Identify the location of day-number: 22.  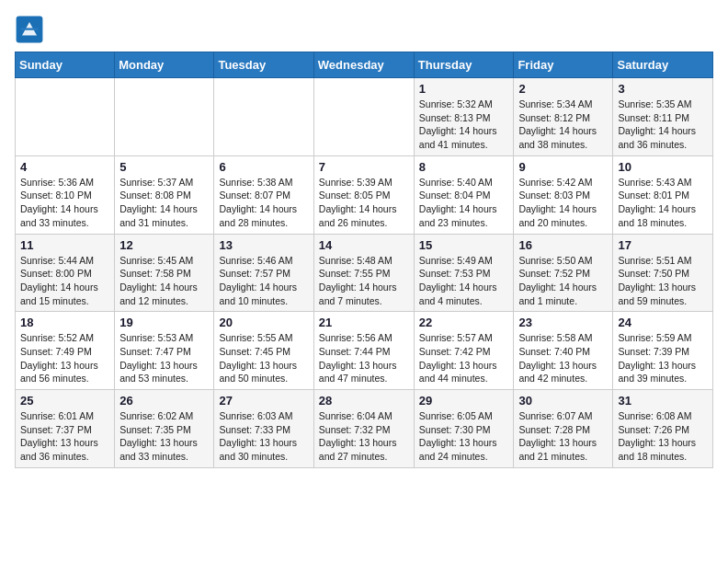
(464, 322).